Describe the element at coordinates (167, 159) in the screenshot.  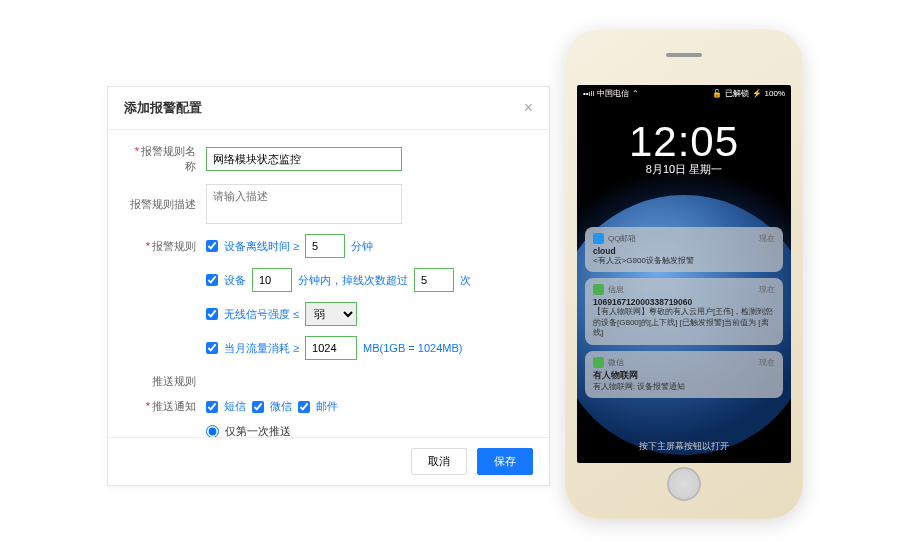
I see `name-label: *报警规则名称` at that location.